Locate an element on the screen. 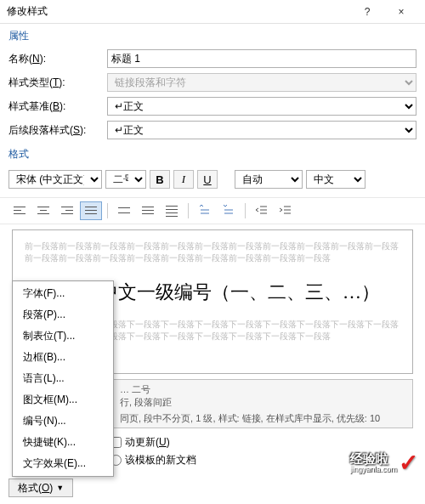  underline-button: U is located at coordinates (207, 179).